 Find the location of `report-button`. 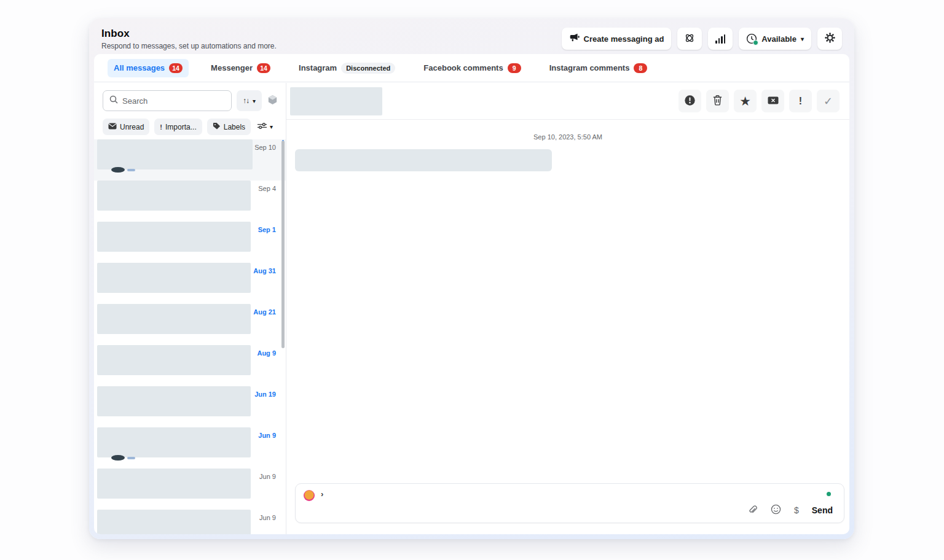

report-button is located at coordinates (690, 101).